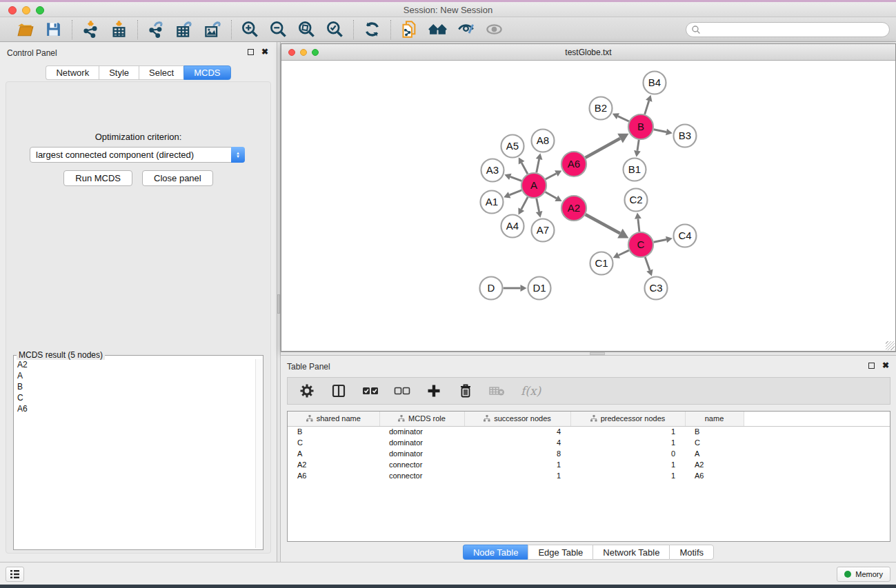 This screenshot has width=896, height=588. What do you see at coordinates (531, 391) in the screenshot?
I see `function-builder-fx-icon: f(x)` at bounding box center [531, 391].